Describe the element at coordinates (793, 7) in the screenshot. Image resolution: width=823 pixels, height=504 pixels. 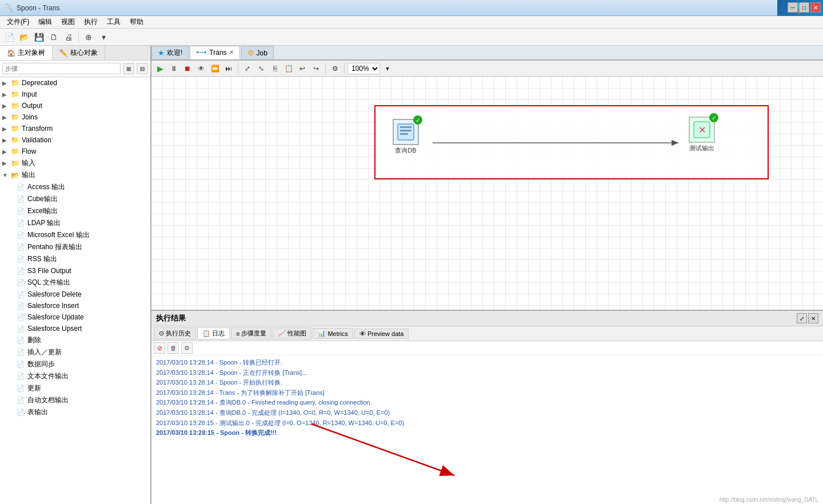
I see `minimize-button: ─` at that location.